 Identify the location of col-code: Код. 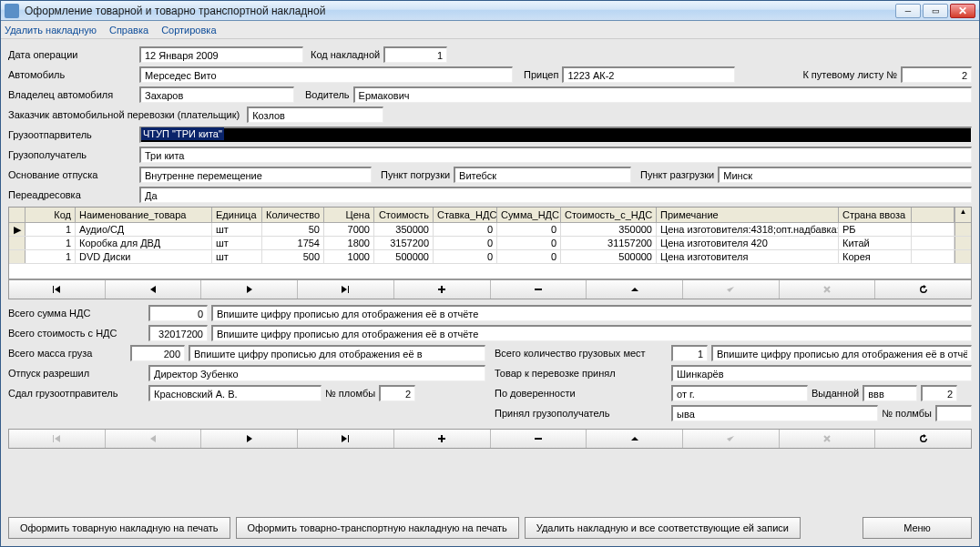
(51, 215).